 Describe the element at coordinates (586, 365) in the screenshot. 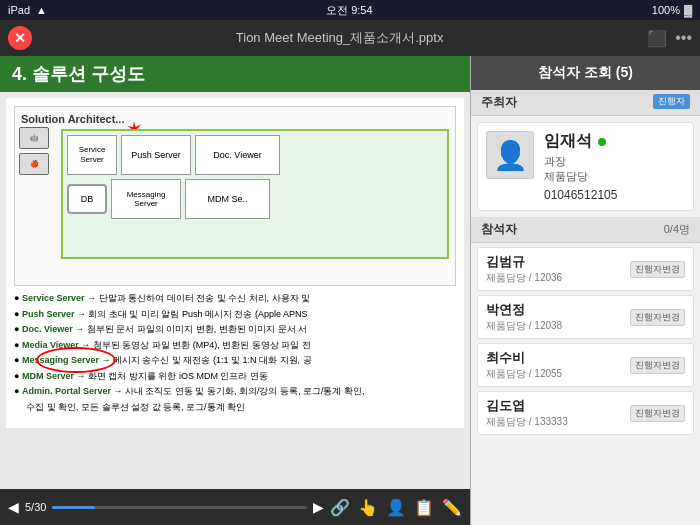

I see `participant-item-2: 최수비 제품담당 / 12055 진행자변경` at that location.